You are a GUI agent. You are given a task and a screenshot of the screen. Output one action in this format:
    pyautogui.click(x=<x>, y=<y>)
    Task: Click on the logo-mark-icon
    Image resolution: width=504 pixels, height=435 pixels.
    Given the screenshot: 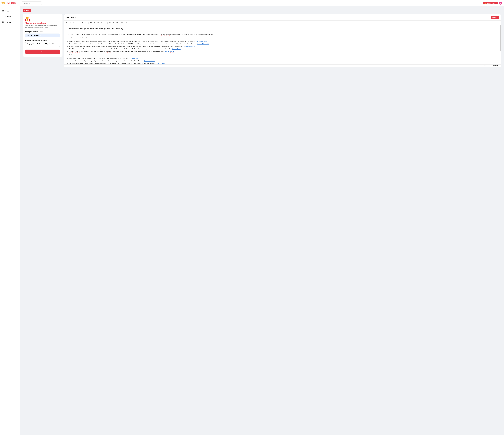 What is the action you would take?
    pyautogui.click(x=3, y=3)
    